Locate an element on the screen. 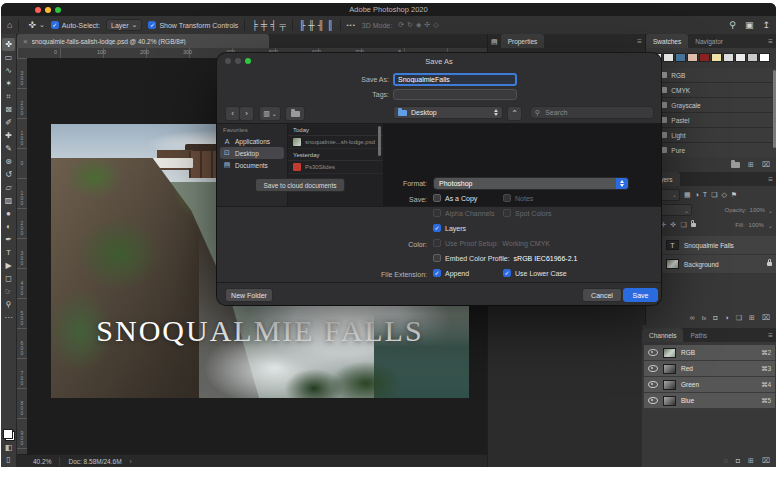  tool-eyedropper: ✐ is located at coordinates (8, 122).